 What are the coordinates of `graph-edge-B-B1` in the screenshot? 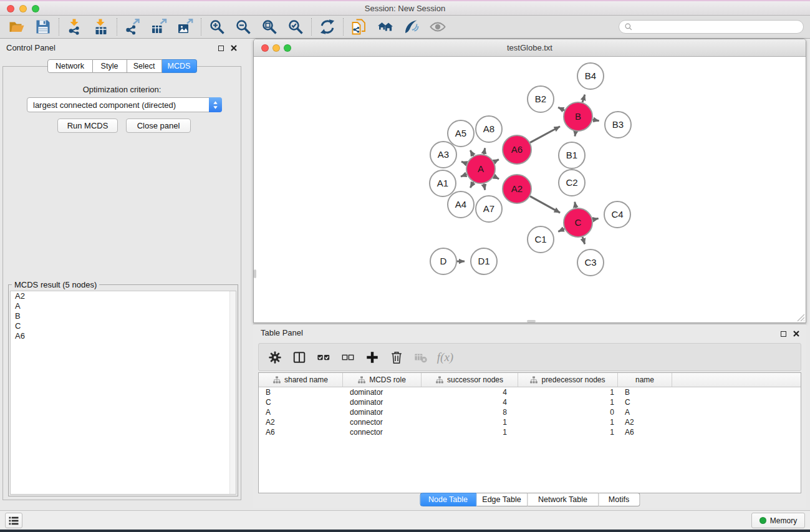 It's located at (575, 134).